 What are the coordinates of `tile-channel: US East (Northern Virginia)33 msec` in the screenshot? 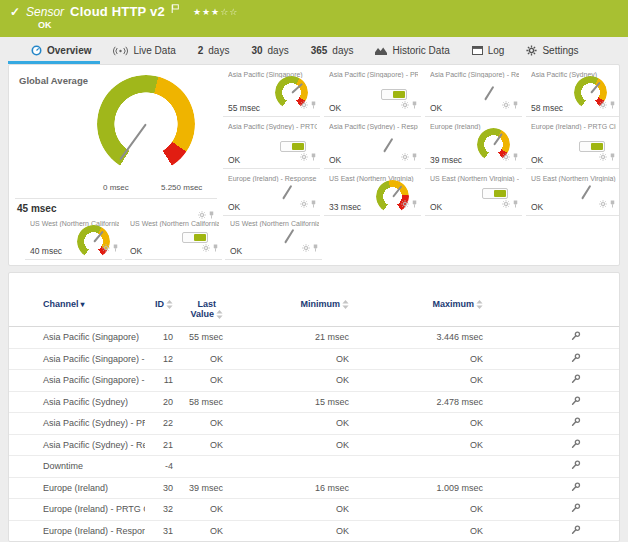 It's located at (372, 194).